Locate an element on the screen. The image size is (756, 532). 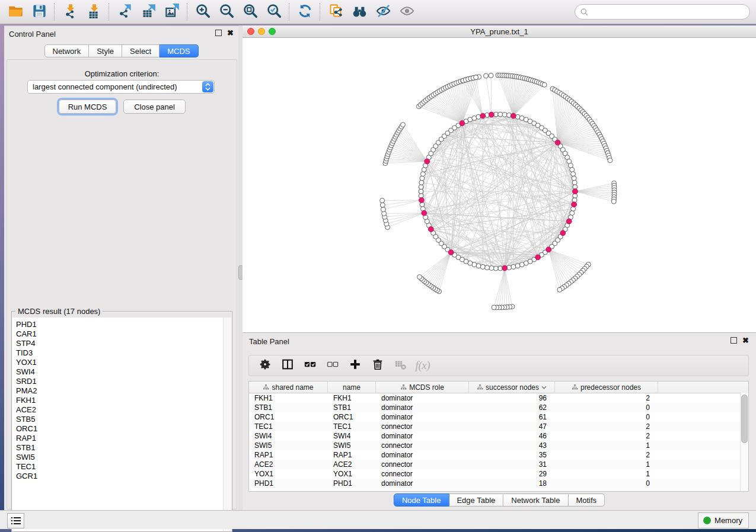
mcds-result-item: SRD1 is located at coordinates (123, 382).